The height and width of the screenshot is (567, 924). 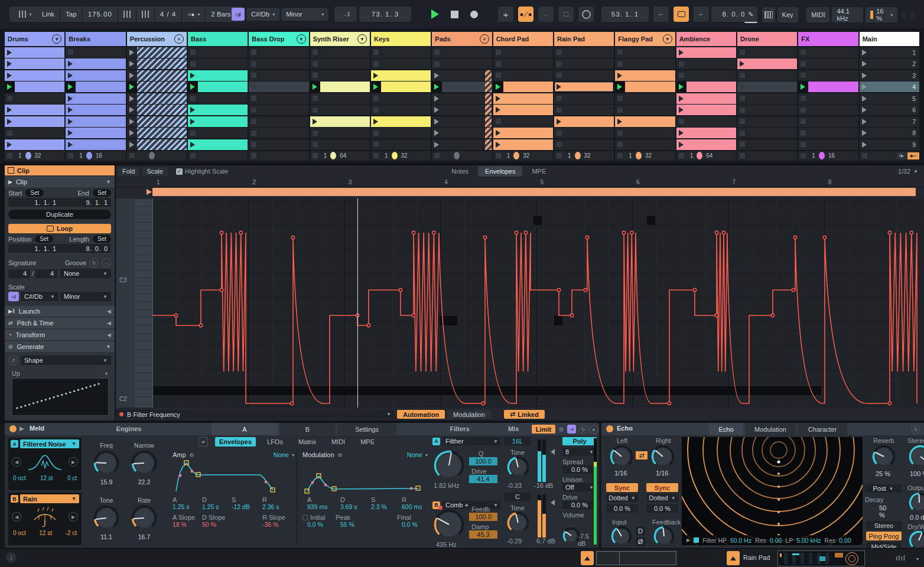 I want to click on clip-loop-button: Loop, so click(x=60, y=229).